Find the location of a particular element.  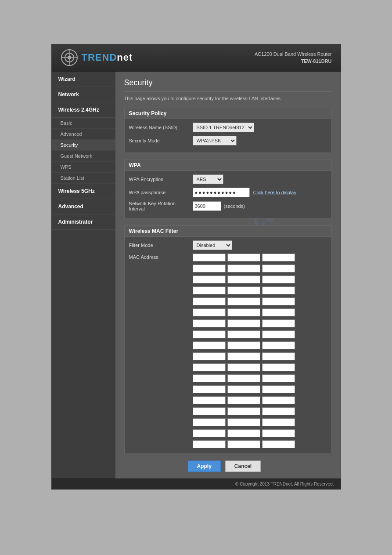

mac-filter-header: Wireless MAC Filter is located at coordinates (228, 231).